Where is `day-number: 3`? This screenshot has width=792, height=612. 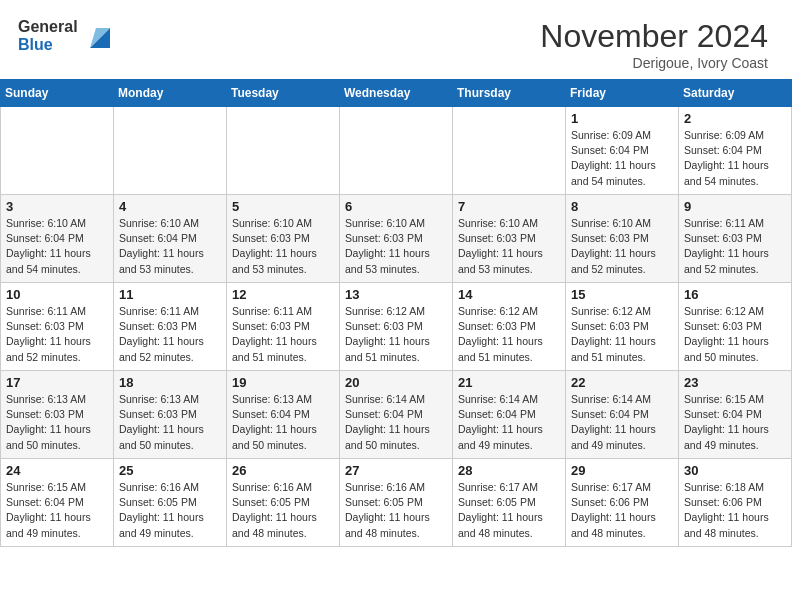 day-number: 3 is located at coordinates (57, 206).